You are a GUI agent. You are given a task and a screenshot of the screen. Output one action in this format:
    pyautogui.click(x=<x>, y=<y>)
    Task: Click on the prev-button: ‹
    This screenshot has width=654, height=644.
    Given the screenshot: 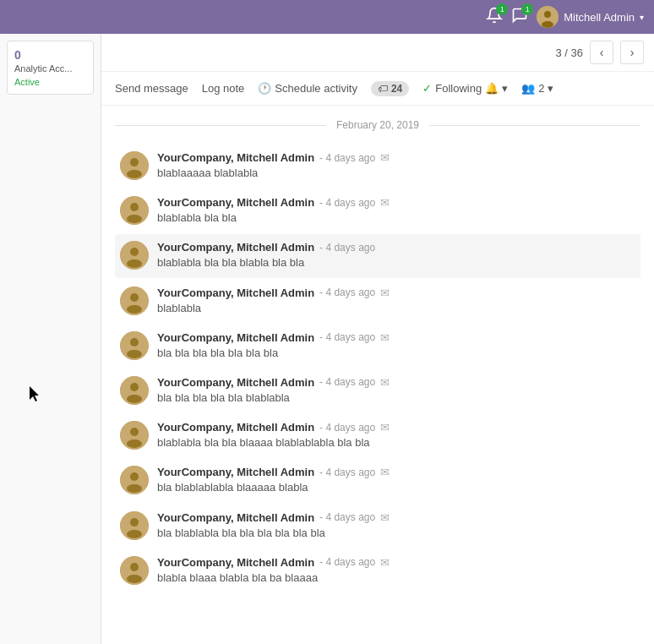 What is the action you would take?
    pyautogui.click(x=602, y=52)
    